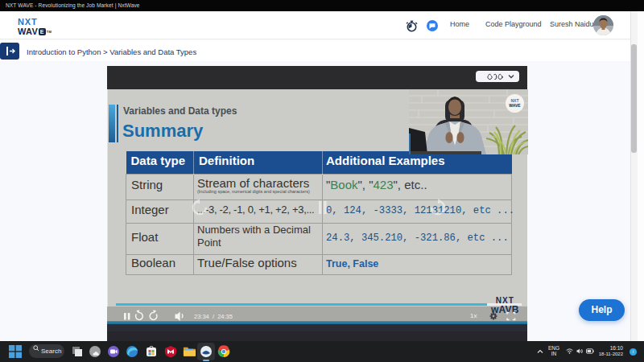 The height and width of the screenshot is (362, 644). Describe the element at coordinates (515, 105) in the screenshot. I see `svg-text: WAVE` at that location.